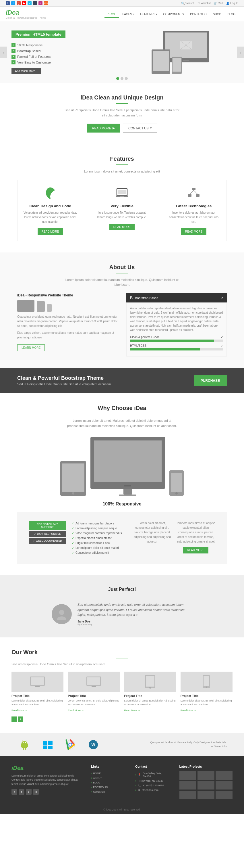  What do you see at coordinates (132, 710) in the screenshot?
I see `work-link-3: Read More →` at bounding box center [132, 710].